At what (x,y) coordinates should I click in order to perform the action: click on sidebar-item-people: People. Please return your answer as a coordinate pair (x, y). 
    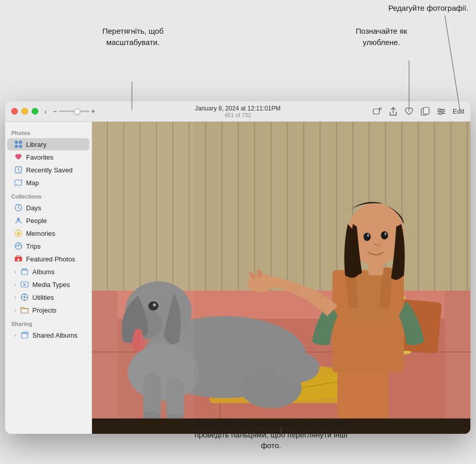
    Looking at the image, I should click on (48, 220).